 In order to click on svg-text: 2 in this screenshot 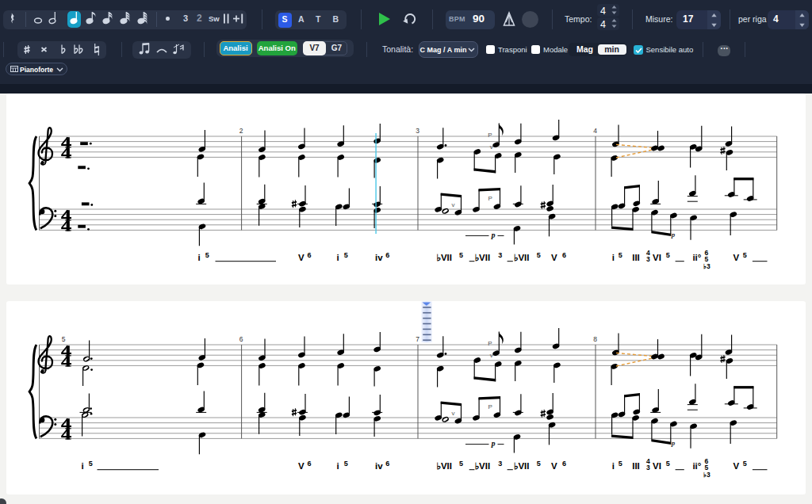, I will do `click(241, 131)`.